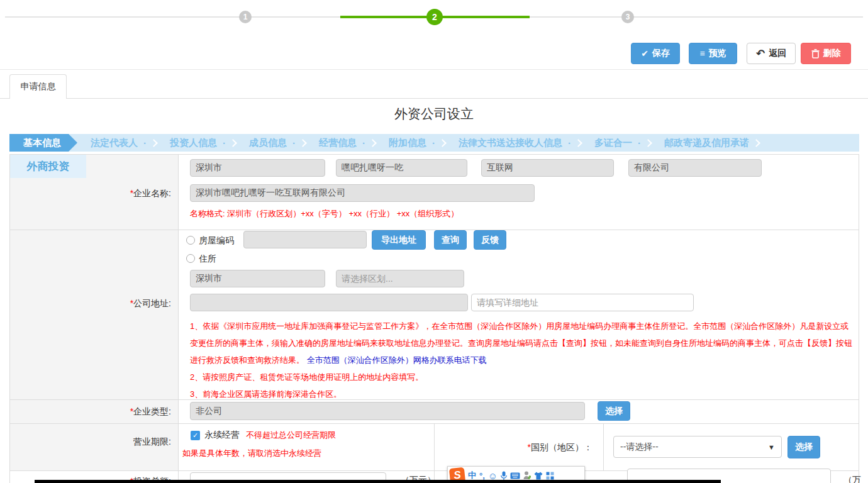  I want to click on nav-tab-multi-certificate: 多证合一, so click(613, 143).